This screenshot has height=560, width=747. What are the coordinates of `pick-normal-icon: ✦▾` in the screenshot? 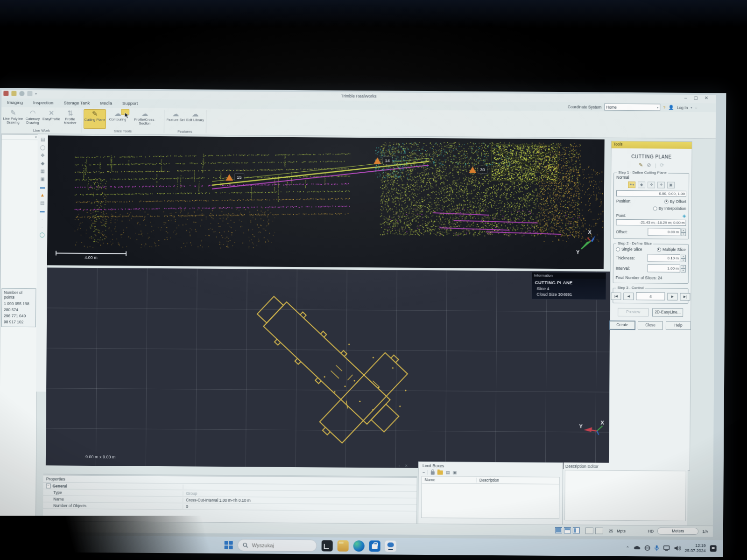 It's located at (632, 185).